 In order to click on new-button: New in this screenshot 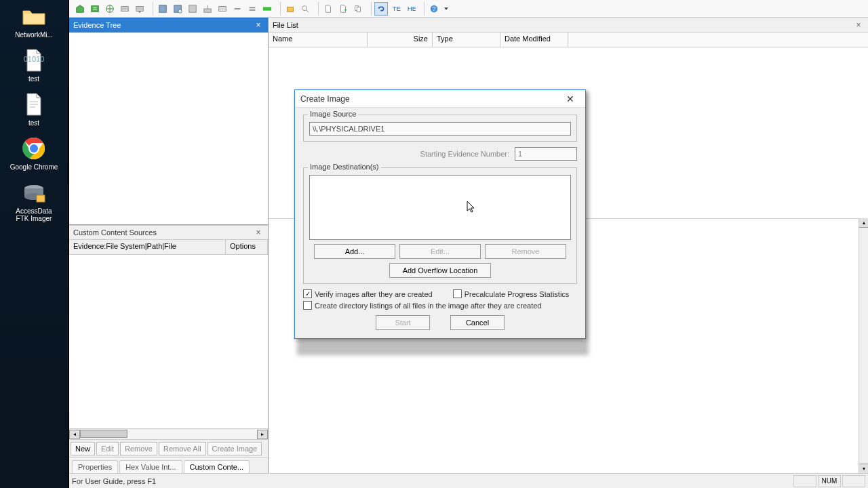, I will do `click(83, 449)`.